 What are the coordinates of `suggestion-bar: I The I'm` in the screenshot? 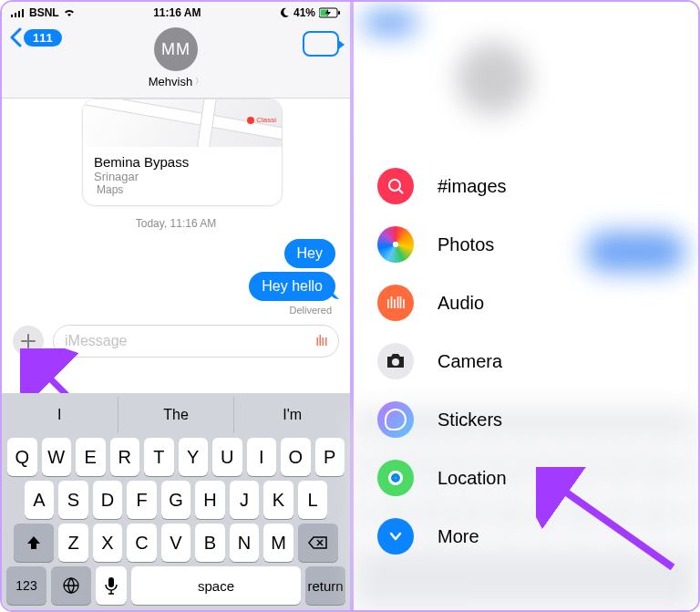 It's located at (176, 415).